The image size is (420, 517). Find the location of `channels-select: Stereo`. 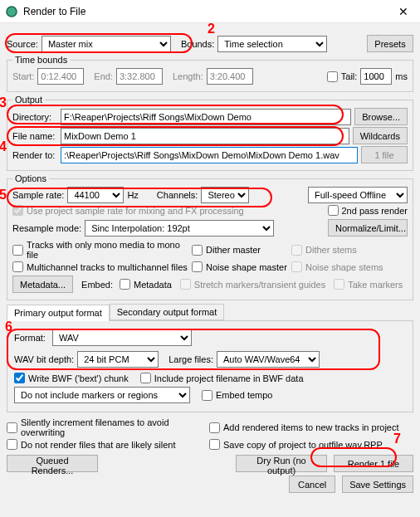

channels-select: Stereo is located at coordinates (225, 195).